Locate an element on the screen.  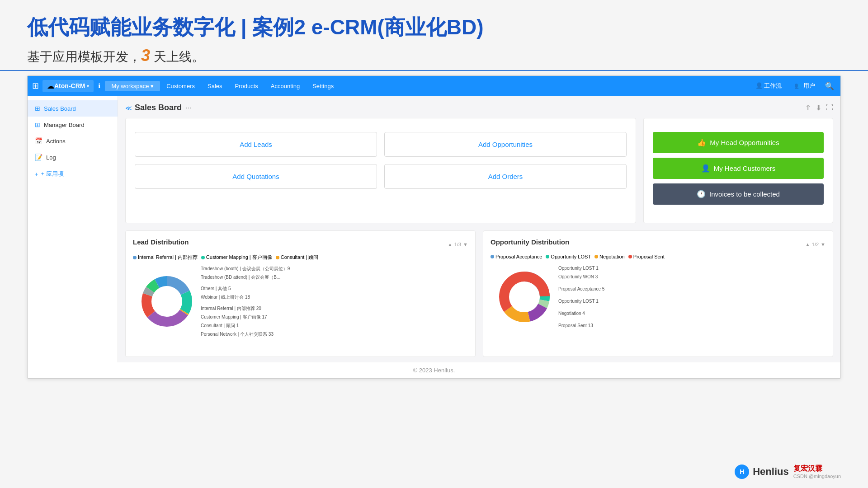
lead-chart-labels: Tradeshow (booth) | 会议会展（公司展位）9 Tradesho… is located at coordinates (335, 301).